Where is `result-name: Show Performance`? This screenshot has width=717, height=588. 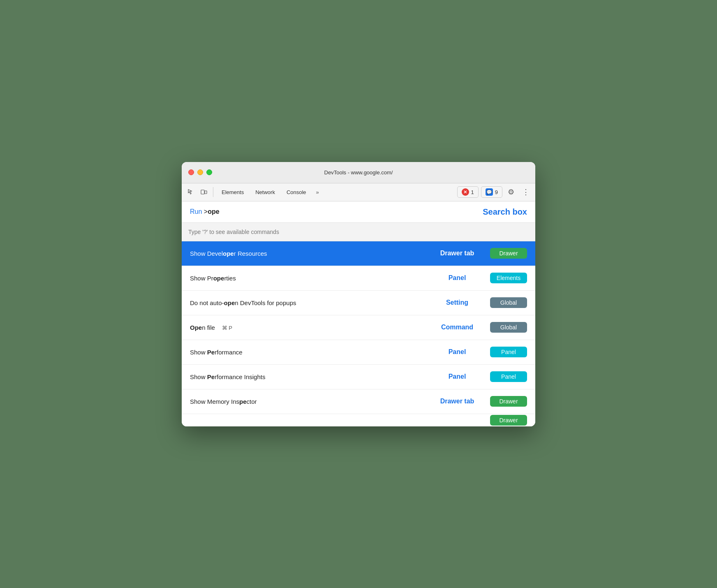 result-name: Show Performance is located at coordinates (307, 352).